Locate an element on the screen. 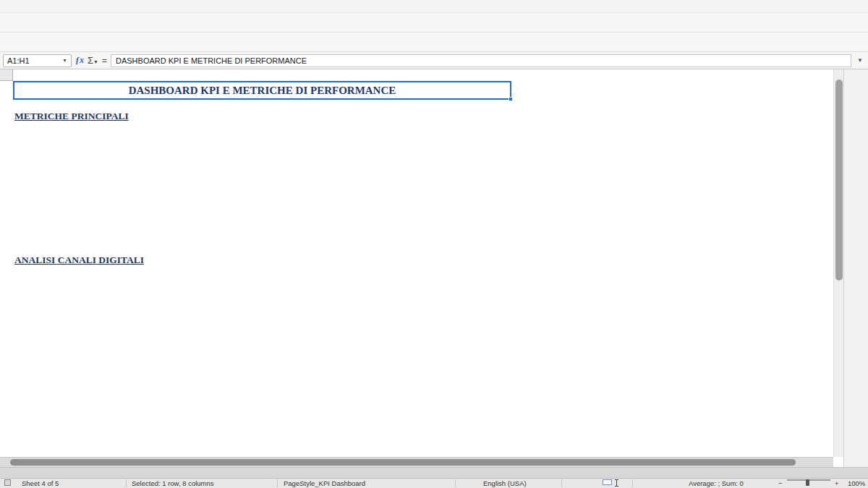 The image size is (868, 488). vertical-scrollbar is located at coordinates (838, 263).